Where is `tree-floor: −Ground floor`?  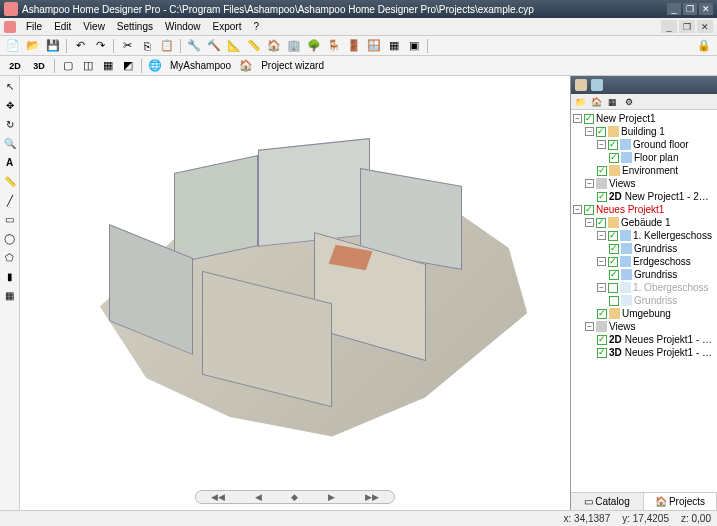
tree-floor: −Ground floor is located at coordinates (644, 144).